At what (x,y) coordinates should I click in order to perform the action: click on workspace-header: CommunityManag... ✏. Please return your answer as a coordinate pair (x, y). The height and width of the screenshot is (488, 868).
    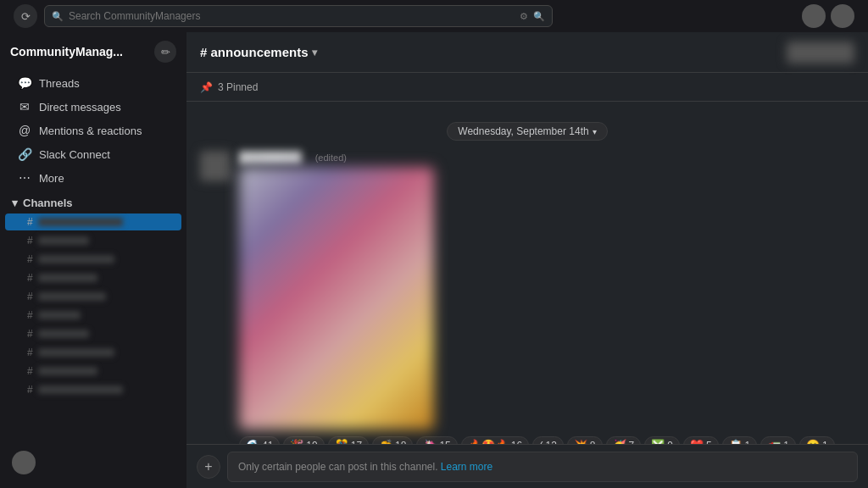
    Looking at the image, I should click on (93, 52).